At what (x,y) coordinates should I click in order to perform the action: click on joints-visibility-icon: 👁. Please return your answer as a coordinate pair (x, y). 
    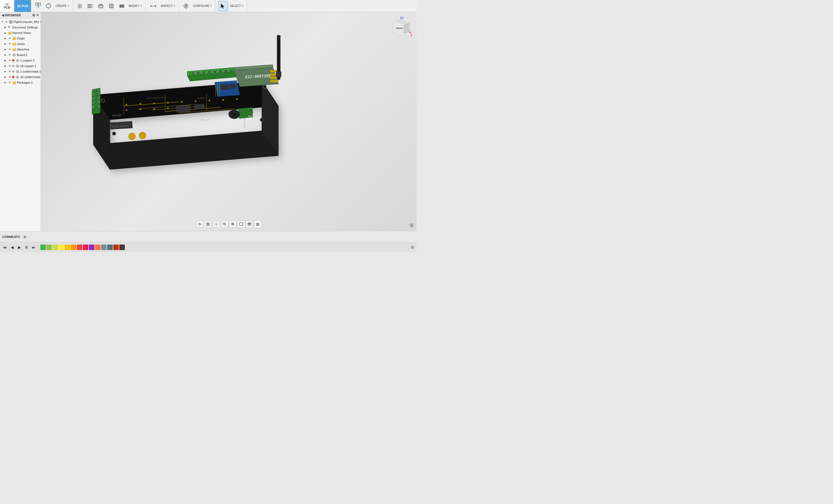
    Looking at the image, I should click on (9, 44).